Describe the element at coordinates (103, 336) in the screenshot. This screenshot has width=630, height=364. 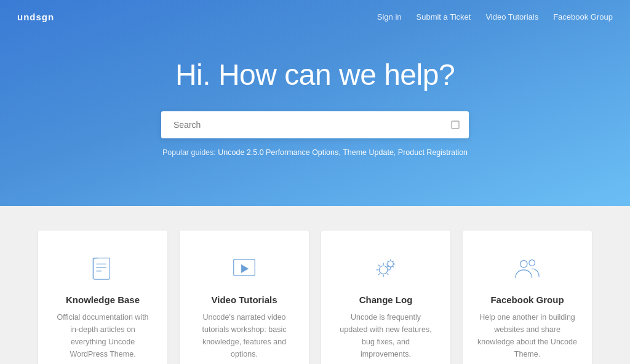
I see `knowledge-base-desc: Official documentation with in-depth art…` at that location.